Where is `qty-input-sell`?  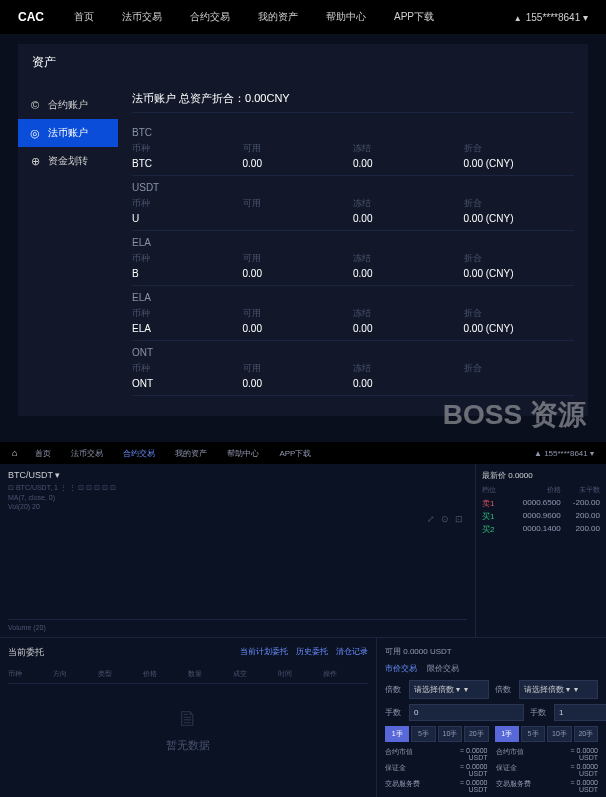 qty-input-sell is located at coordinates (580, 712).